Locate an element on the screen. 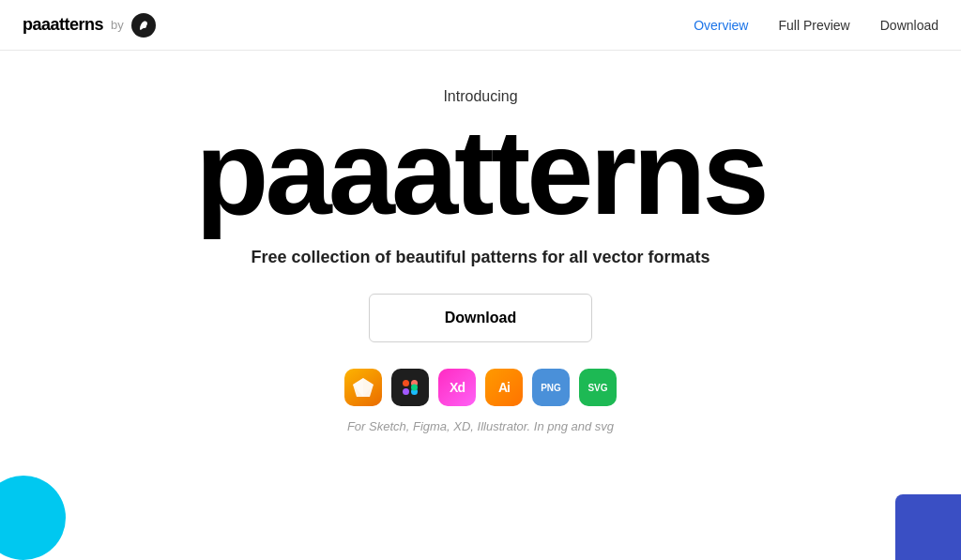 The image size is (961, 560). nav-download: Download is located at coordinates (909, 25).